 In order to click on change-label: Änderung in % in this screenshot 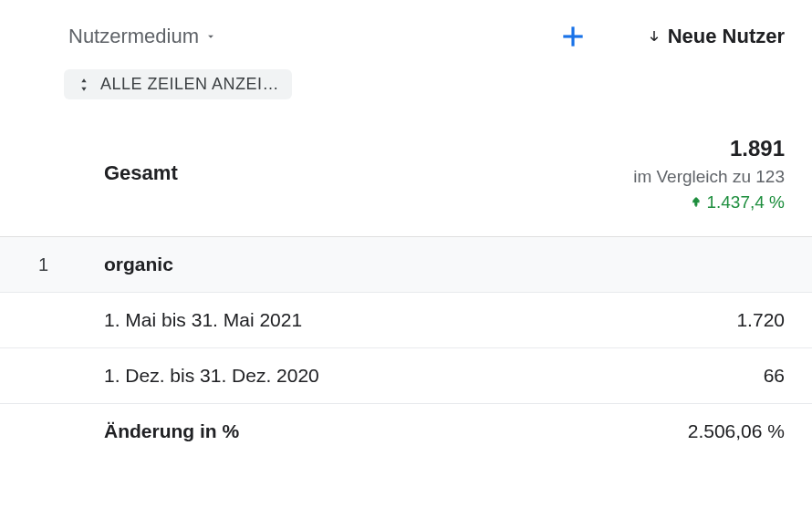, I will do `click(358, 431)`.